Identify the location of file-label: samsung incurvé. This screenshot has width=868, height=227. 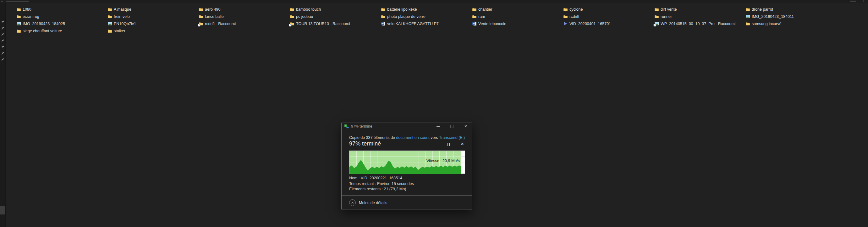
(767, 24).